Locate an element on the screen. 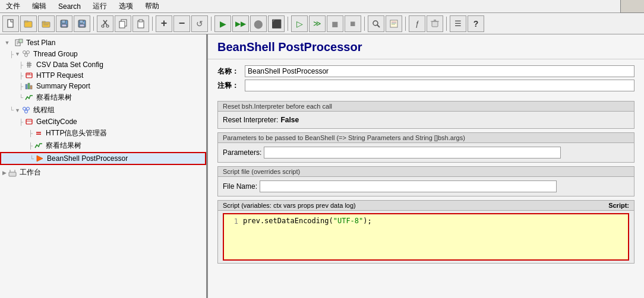 The width and height of the screenshot is (644, 298). tree-item-viewresults2: ├ 察看结果树 is located at coordinates (103, 146).